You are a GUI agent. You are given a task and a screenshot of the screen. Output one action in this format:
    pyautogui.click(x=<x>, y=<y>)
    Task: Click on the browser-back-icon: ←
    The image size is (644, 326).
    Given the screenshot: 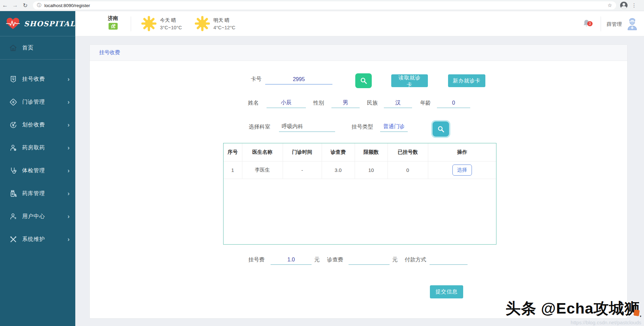 What is the action you would take?
    pyautogui.click(x=5, y=5)
    